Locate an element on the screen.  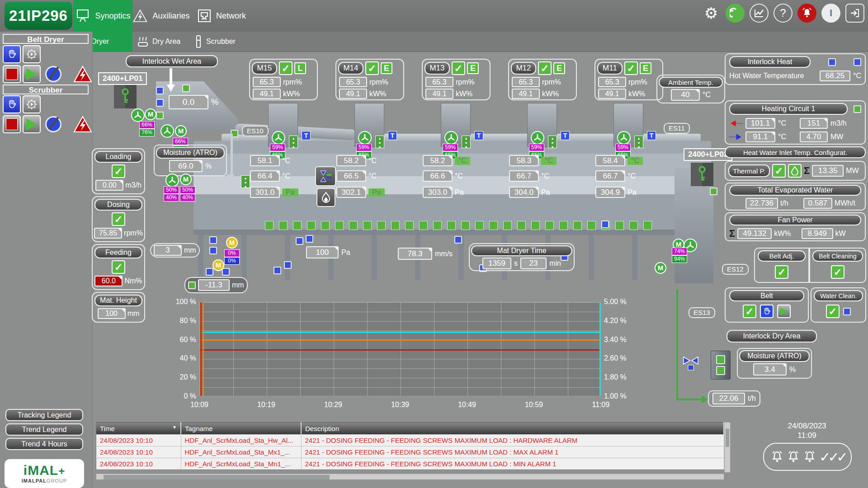
belt-cleaning-checkbox: ✓ is located at coordinates (838, 272).